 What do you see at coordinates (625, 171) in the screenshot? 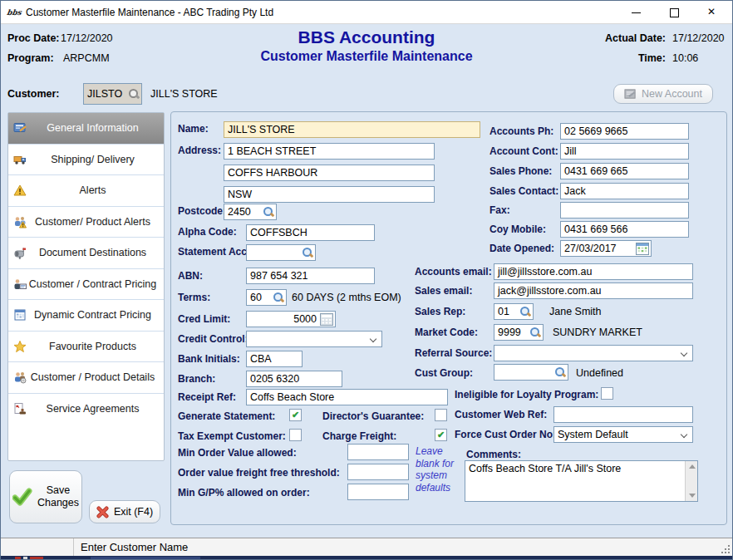
I see `sales-phone-input: 0431 669 665` at bounding box center [625, 171].